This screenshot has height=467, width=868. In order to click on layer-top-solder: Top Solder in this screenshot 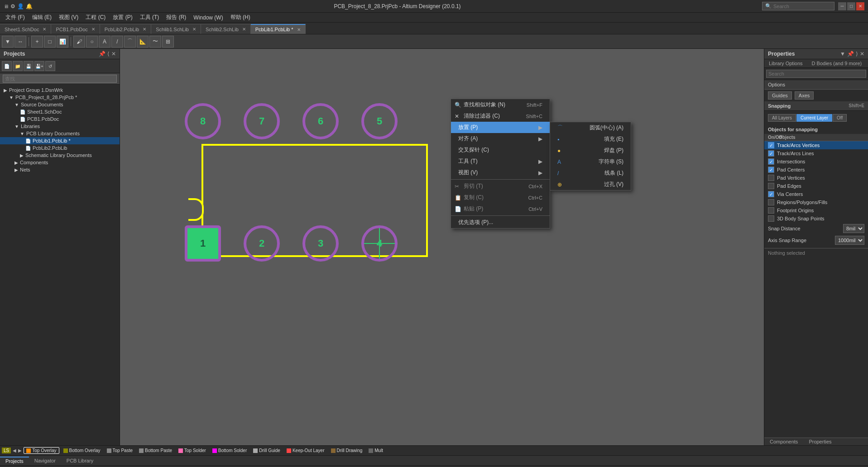, I will do `click(192, 451)`.